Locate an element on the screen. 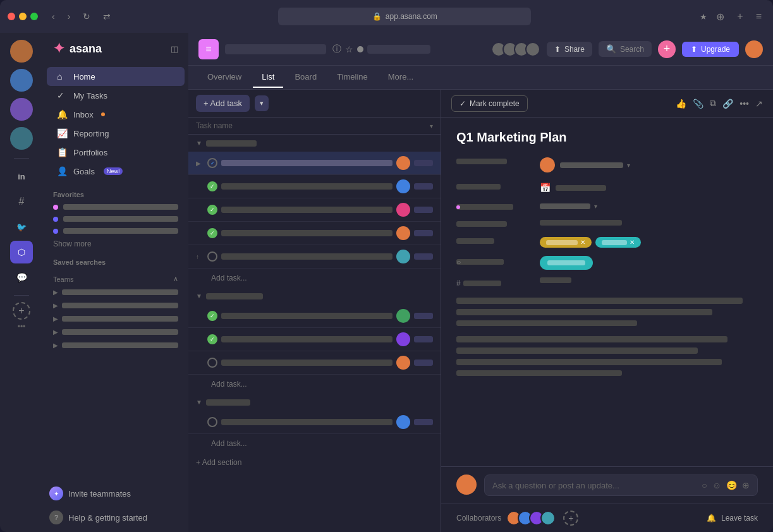  invite-teammates-button: ✦ Invite teammates is located at coordinates (116, 493).